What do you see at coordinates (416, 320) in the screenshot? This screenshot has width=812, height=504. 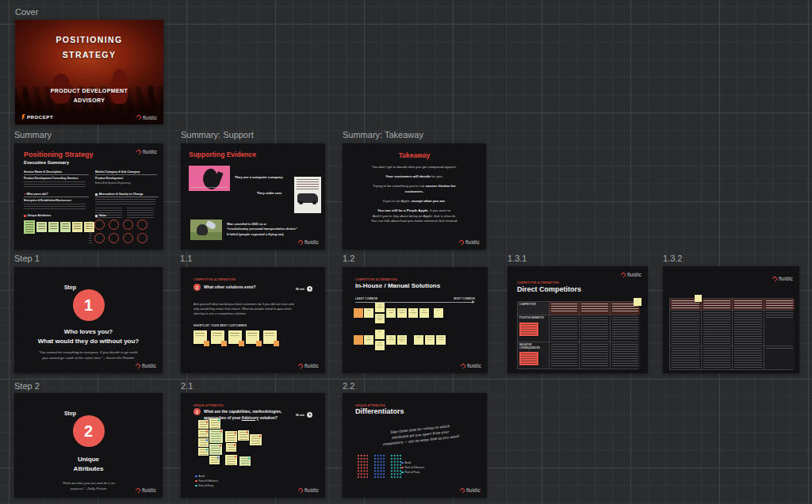 I see `slide-1-2: COMPETITIVE ALTERNATIVES In-House / Manu…` at bounding box center [416, 320].